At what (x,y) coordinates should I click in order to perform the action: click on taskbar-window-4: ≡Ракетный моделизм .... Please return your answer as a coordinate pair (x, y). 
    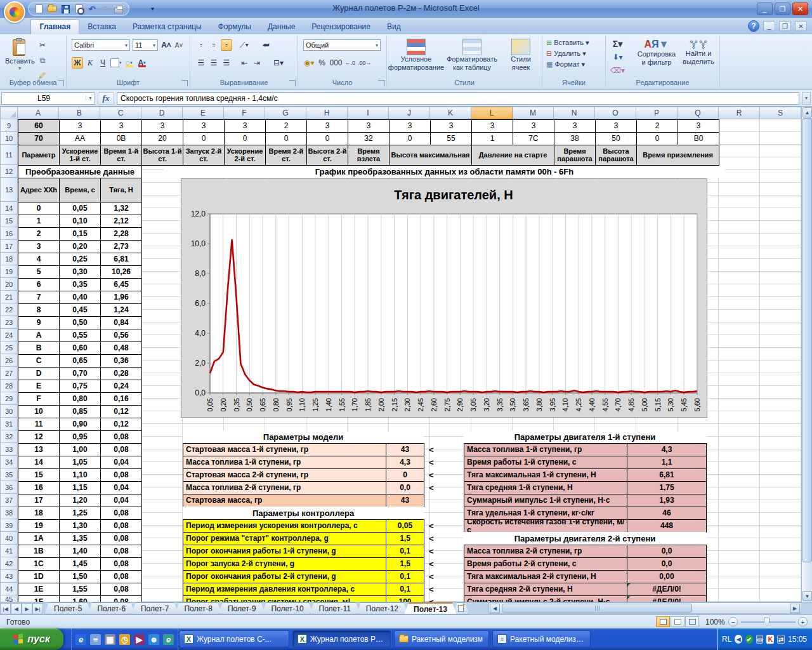
    Looking at the image, I should click on (542, 639).